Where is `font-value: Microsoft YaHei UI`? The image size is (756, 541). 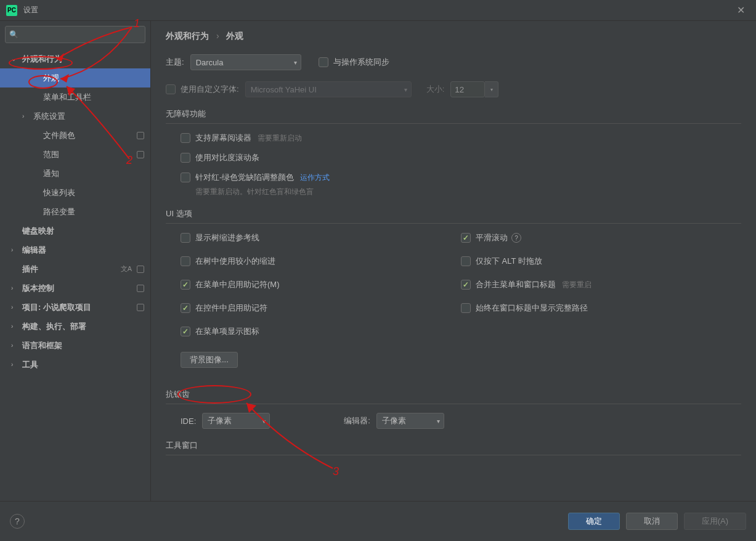
font-value: Microsoft YaHei UI is located at coordinates (283, 90).